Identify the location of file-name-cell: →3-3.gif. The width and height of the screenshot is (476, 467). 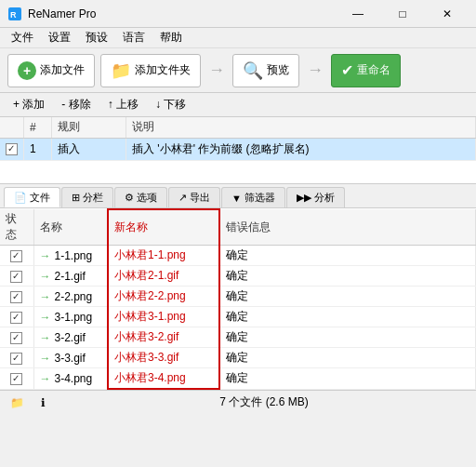
(71, 358).